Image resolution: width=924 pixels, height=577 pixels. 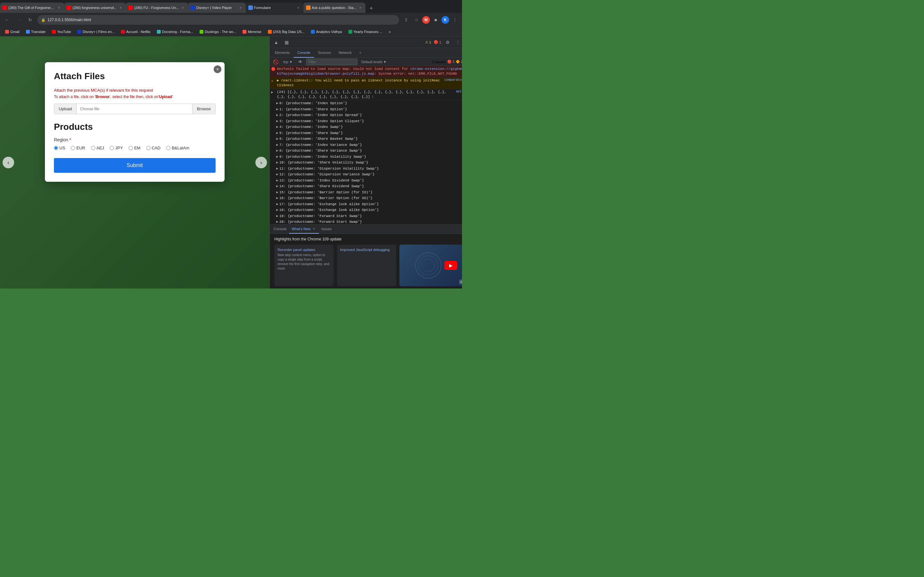 What do you see at coordinates (218, 32) in the screenshot?
I see `bookmark-duolingo: Duolingo - The wo...` at bounding box center [218, 32].